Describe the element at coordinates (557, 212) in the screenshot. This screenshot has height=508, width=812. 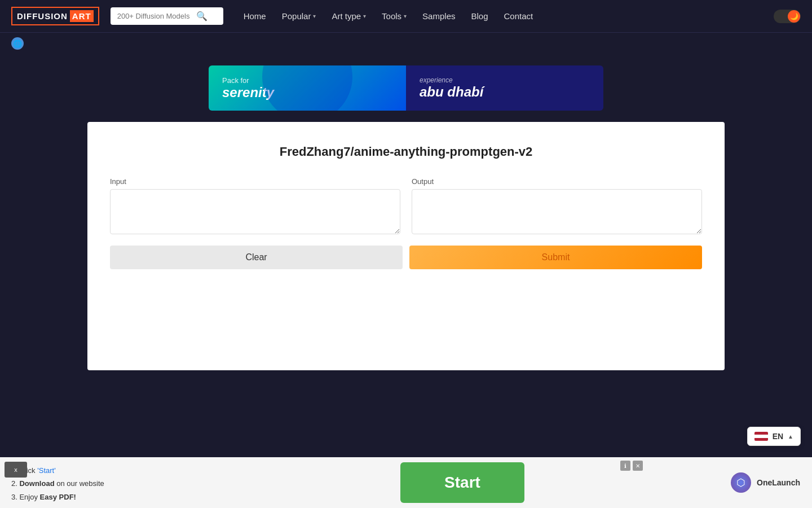
I see `output-textarea` at that location.